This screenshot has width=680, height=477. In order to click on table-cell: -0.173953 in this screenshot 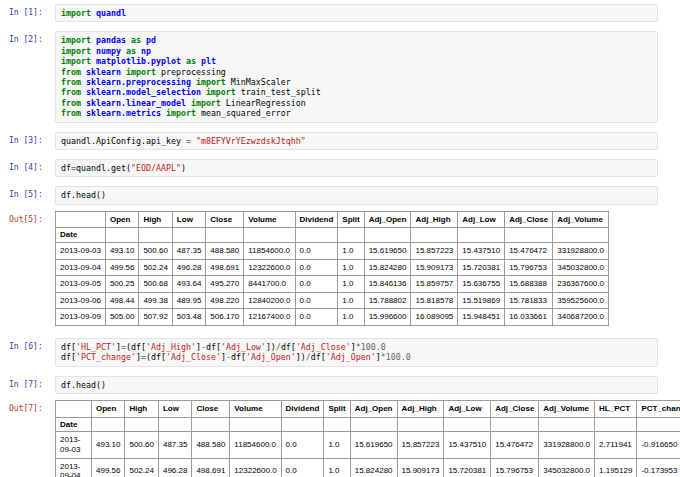, I will do `click(658, 468)`.